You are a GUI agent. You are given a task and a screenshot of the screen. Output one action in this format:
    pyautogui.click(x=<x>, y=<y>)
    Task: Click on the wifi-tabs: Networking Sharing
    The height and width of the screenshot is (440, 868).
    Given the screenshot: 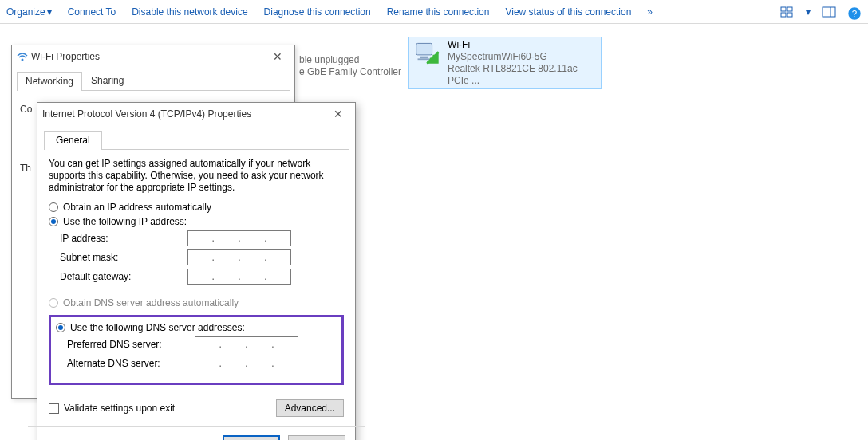 What is the action you would take?
    pyautogui.click(x=153, y=81)
    